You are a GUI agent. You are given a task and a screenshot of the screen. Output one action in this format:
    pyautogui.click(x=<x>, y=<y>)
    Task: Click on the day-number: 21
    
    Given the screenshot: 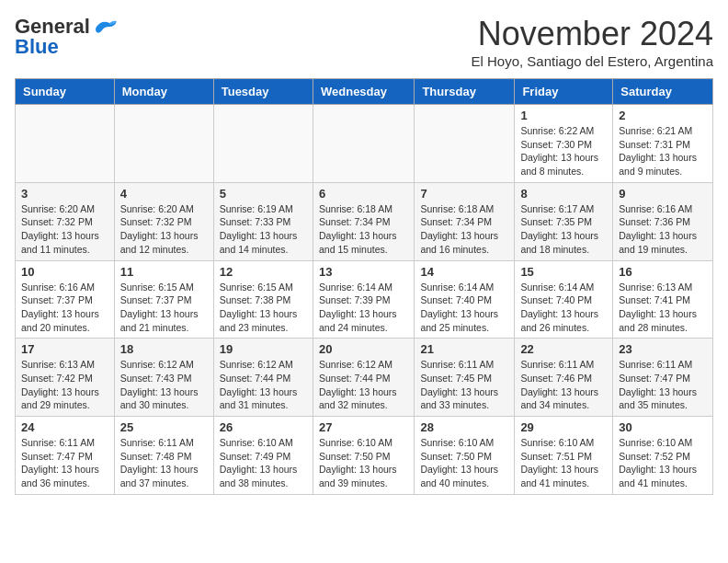 What is the action you would take?
    pyautogui.click(x=464, y=350)
    